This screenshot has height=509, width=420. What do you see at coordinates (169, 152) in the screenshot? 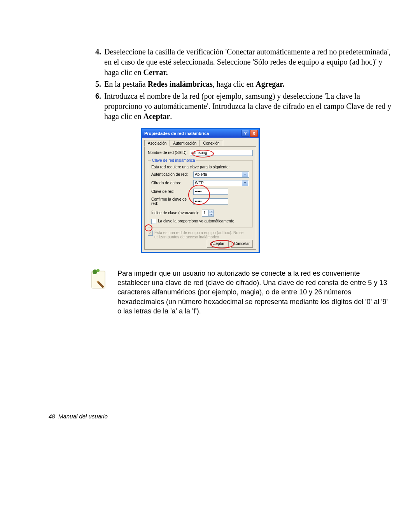
I see `ssid-label: Nombre de red (SSID):` at bounding box center [169, 152].